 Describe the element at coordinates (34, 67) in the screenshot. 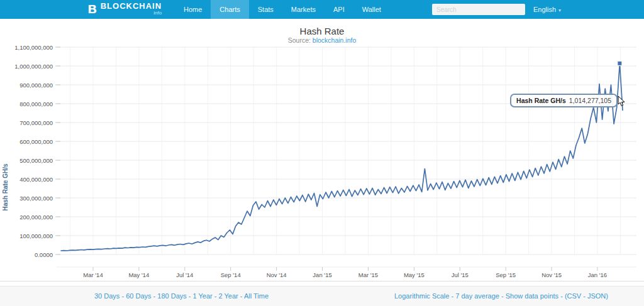

I see `y-tick-label: 1,000,000,000` at that location.